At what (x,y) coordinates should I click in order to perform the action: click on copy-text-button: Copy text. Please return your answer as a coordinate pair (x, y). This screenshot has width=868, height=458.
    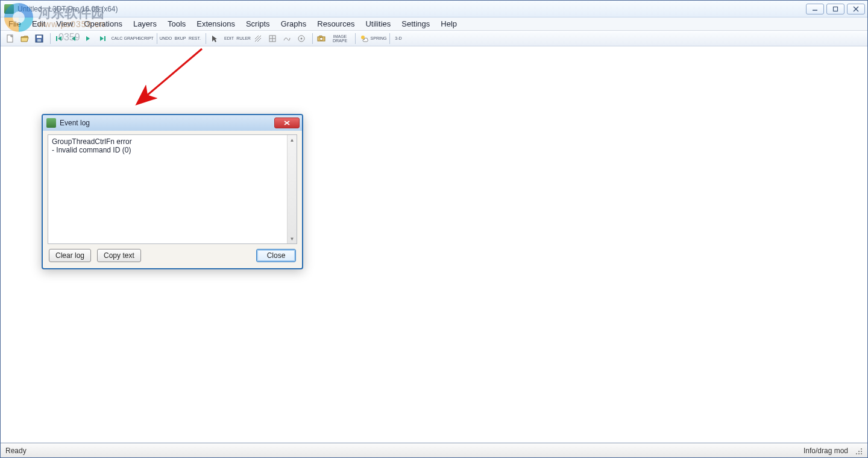
    Looking at the image, I should click on (119, 256).